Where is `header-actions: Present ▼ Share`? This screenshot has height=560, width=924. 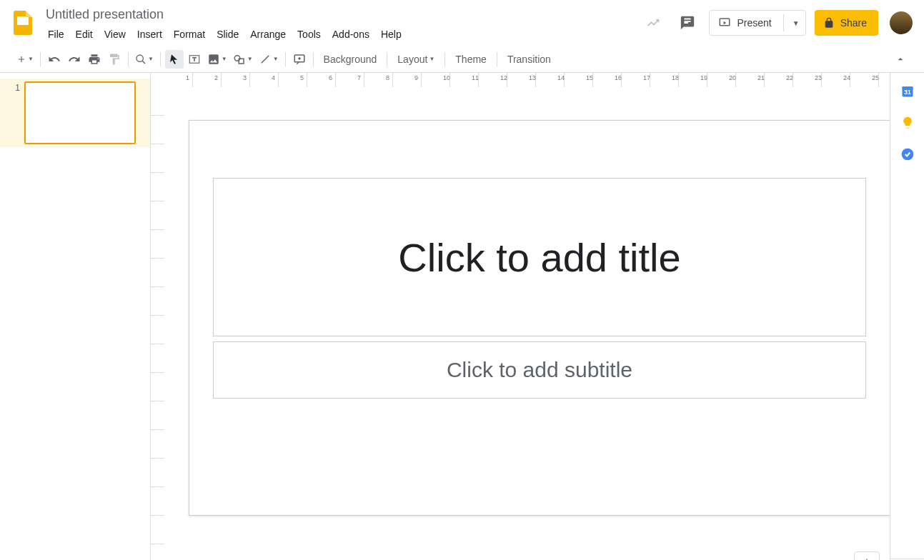 header-actions: Present ▼ Share is located at coordinates (776, 23).